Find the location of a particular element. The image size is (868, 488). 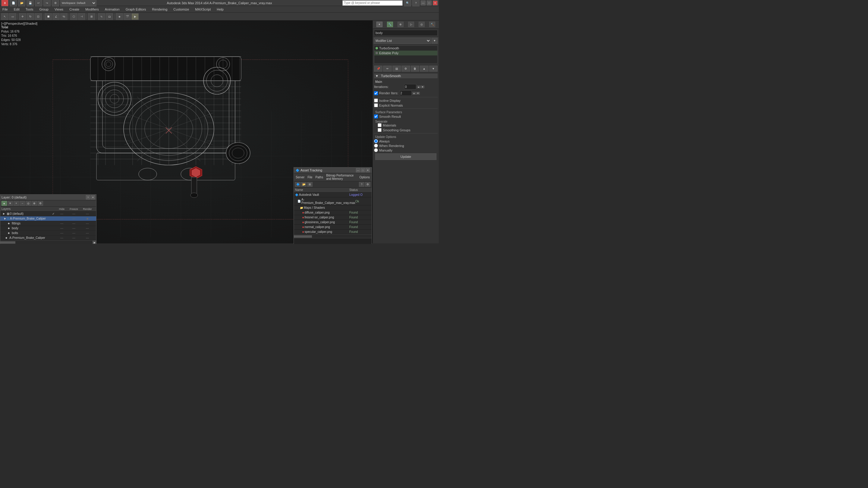

modifier-editable-poly: Editable Poly is located at coordinates (406, 53).